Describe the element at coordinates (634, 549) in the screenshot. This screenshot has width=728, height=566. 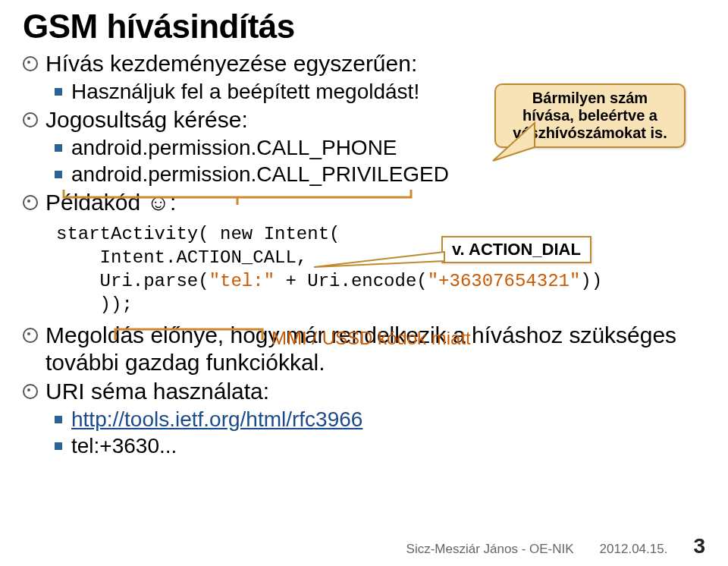
I see `footer-date: 2012.04.15.` at that location.